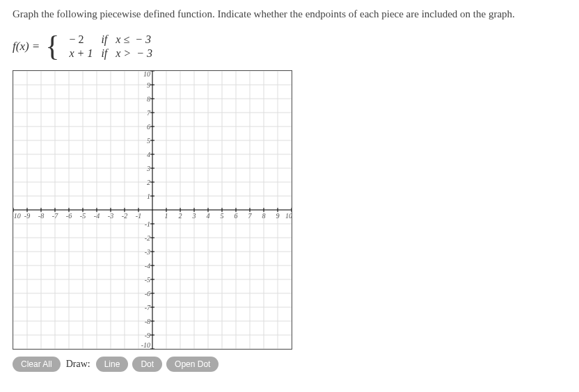 This screenshot has height=392, width=579. Describe the element at coordinates (78, 364) in the screenshot. I see `draw-label: Draw:` at that location.